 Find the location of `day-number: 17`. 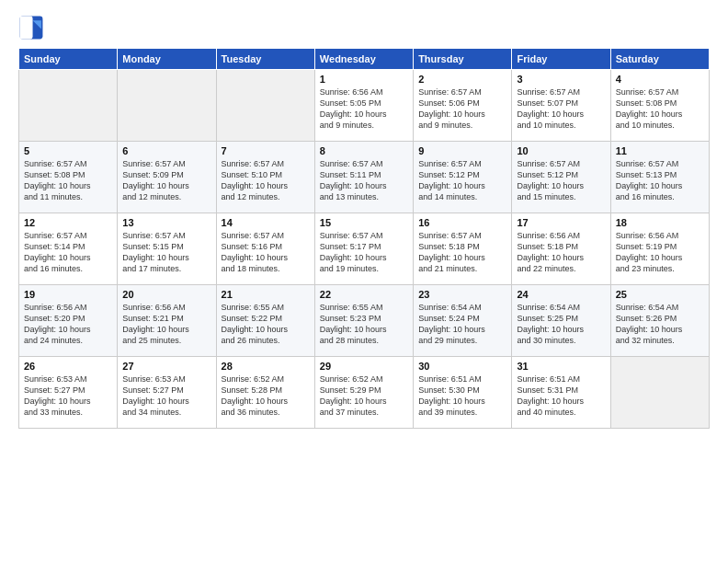

day-number: 17 is located at coordinates (561, 223).